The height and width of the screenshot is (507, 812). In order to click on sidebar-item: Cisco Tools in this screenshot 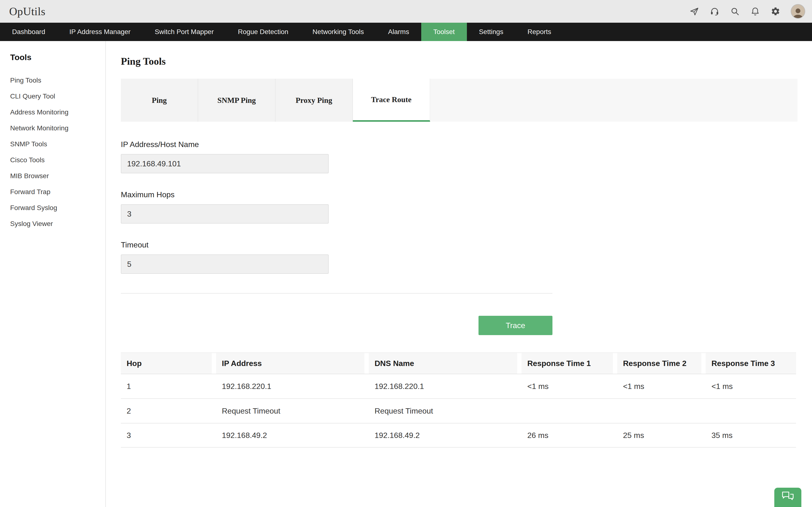, I will do `click(58, 160)`.